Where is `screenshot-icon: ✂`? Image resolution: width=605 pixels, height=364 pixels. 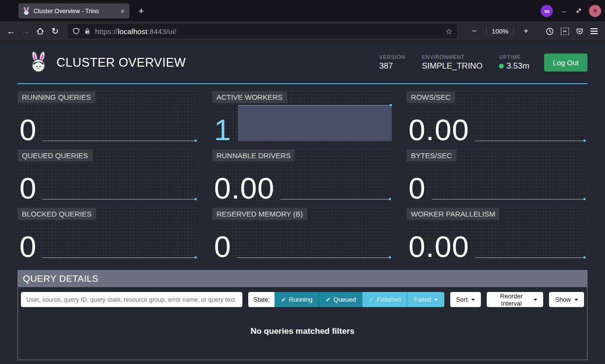
screenshot-icon: ✂ is located at coordinates (565, 31).